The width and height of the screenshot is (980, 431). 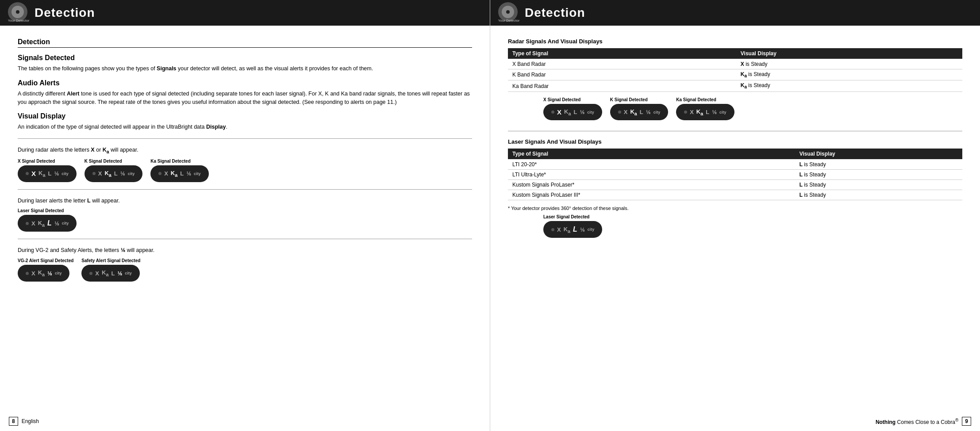 What do you see at coordinates (47, 174) in the screenshot?
I see `x-signal-panel: X Ka L ⅛ city` at bounding box center [47, 174].